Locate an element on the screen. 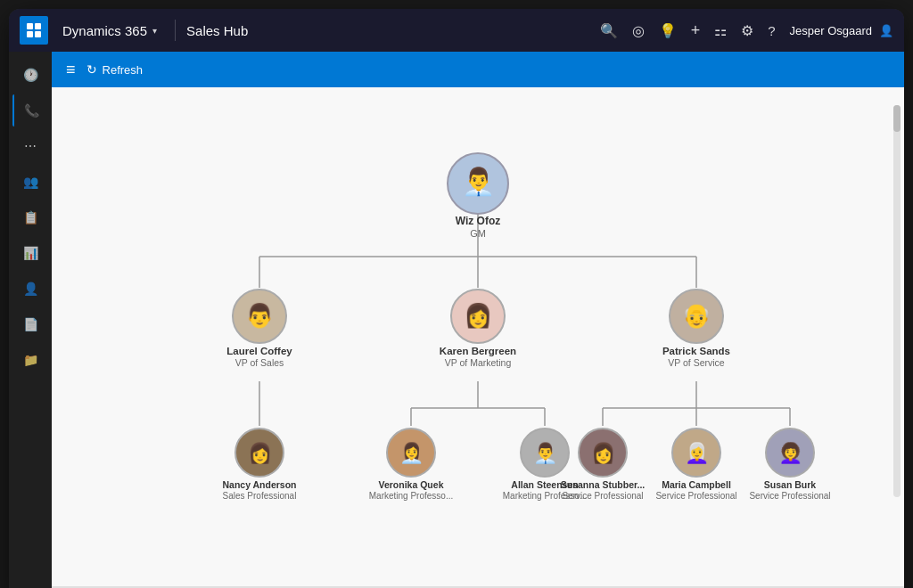 This screenshot has height=588, width=913. sidebar: 🕐 📞 ⋯ 👥 📋 📊 👤 📄 📁 is located at coordinates (30, 320).